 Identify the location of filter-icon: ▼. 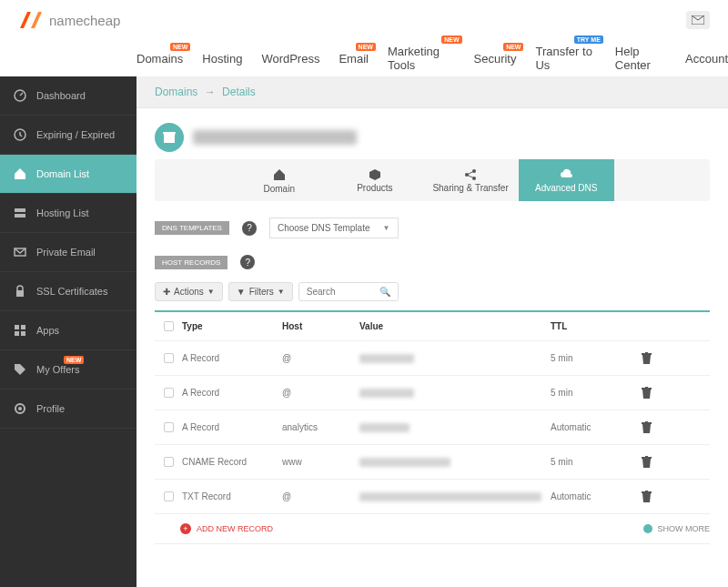
(241, 291).